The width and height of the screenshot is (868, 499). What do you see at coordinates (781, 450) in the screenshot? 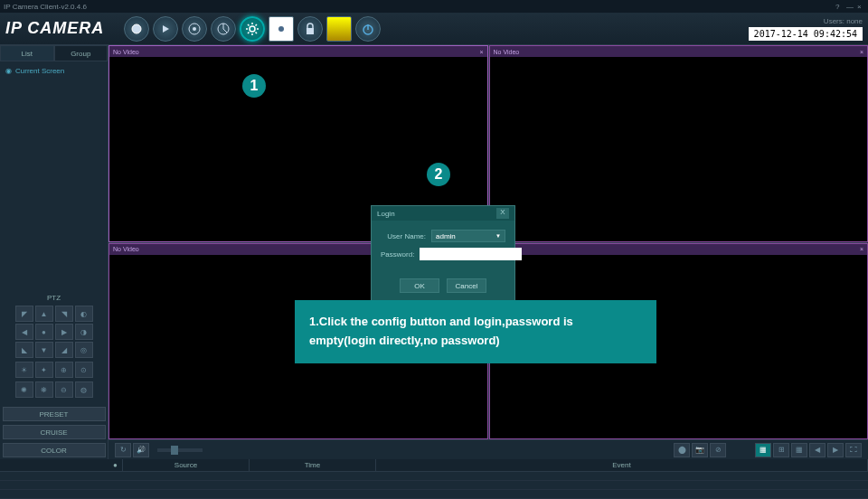
I see `layout-4-icon: ⊞` at bounding box center [781, 450].